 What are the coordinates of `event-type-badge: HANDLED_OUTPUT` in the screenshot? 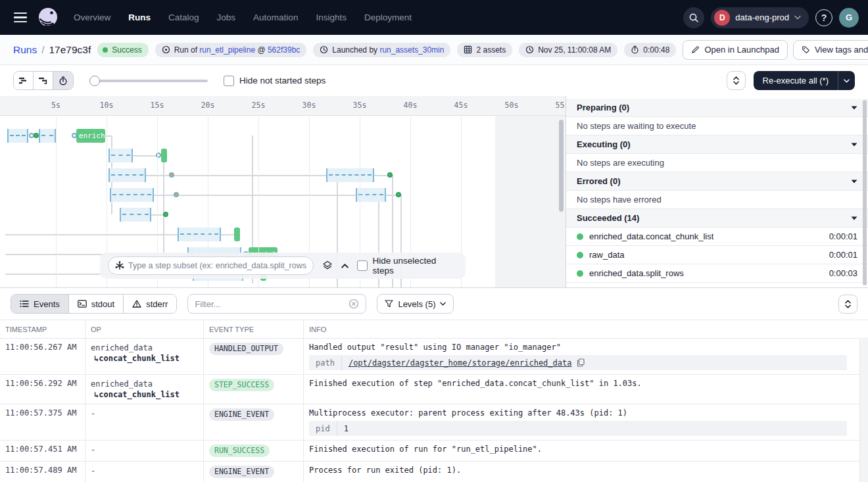 It's located at (246, 349).